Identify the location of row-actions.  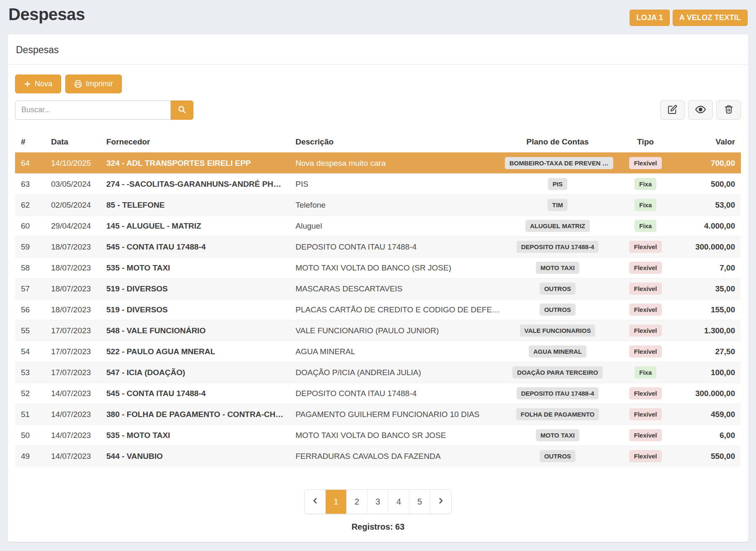
(701, 110).